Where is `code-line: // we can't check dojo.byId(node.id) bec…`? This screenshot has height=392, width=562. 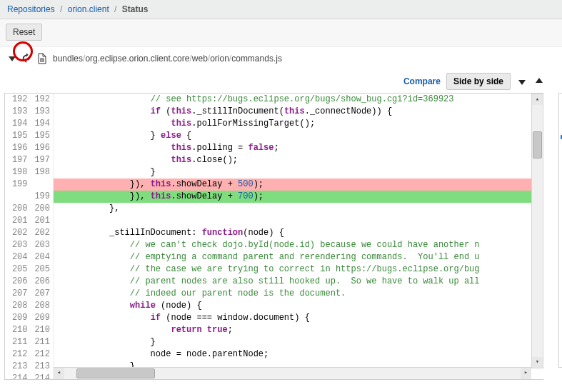
code-line: // we can't check dojo.byId(node.id) bec… is located at coordinates (298, 246).